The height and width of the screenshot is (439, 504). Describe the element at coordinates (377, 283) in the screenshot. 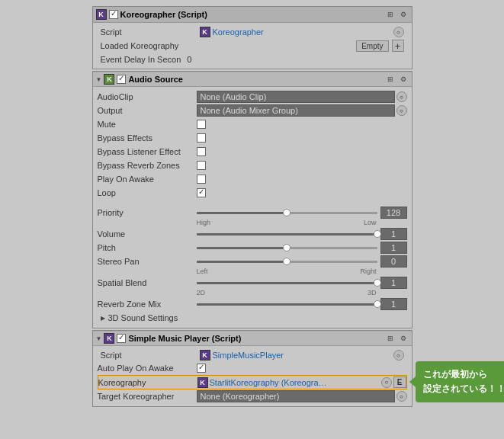

I see `spatial-blend-slider-thumb` at that location.